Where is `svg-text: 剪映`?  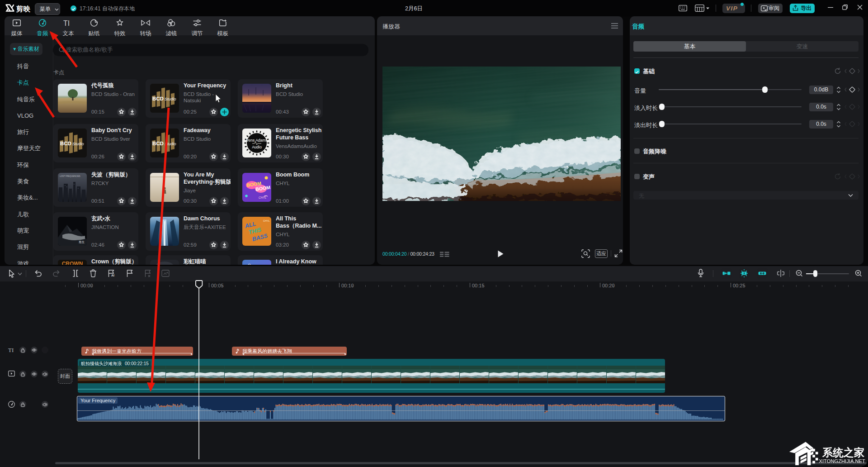 svg-text: 剪映 is located at coordinates (24, 9).